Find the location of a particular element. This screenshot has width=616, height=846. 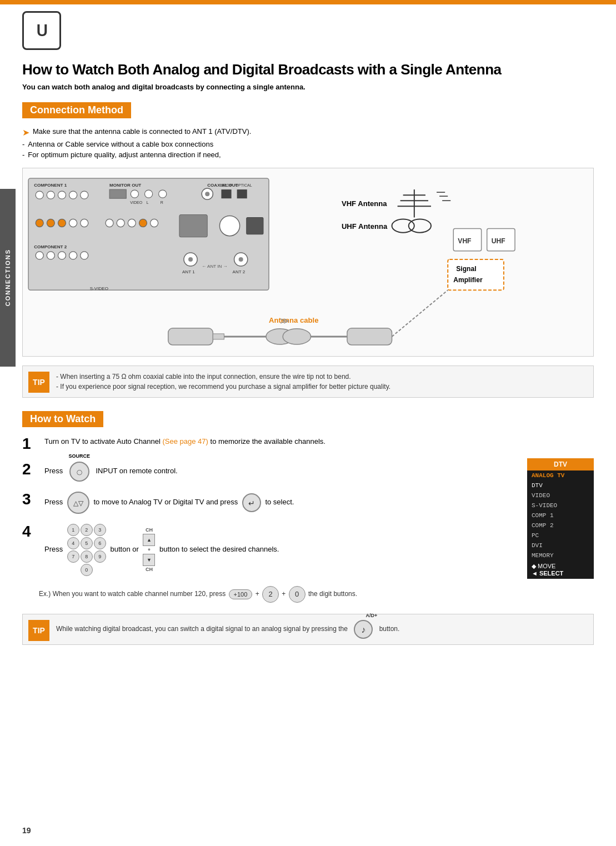

step-4-text: Press is located at coordinates (53, 550).